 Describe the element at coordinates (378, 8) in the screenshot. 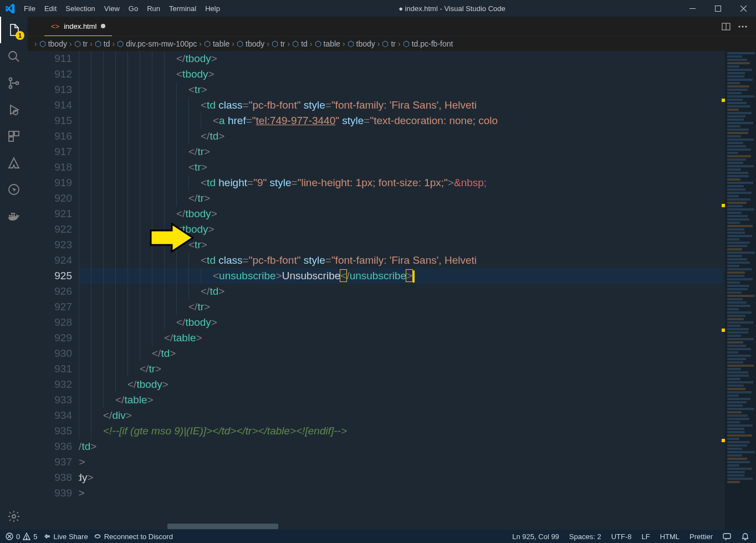

I see `title-bar: File Edit Selection View Go Run Terminal…` at that location.